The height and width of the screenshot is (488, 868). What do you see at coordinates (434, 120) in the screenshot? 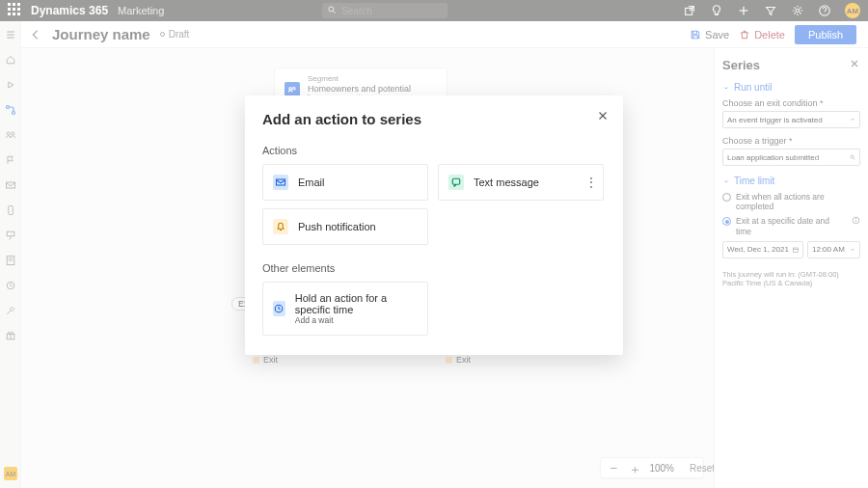
I see `modal-title: Add an action to series` at bounding box center [434, 120].